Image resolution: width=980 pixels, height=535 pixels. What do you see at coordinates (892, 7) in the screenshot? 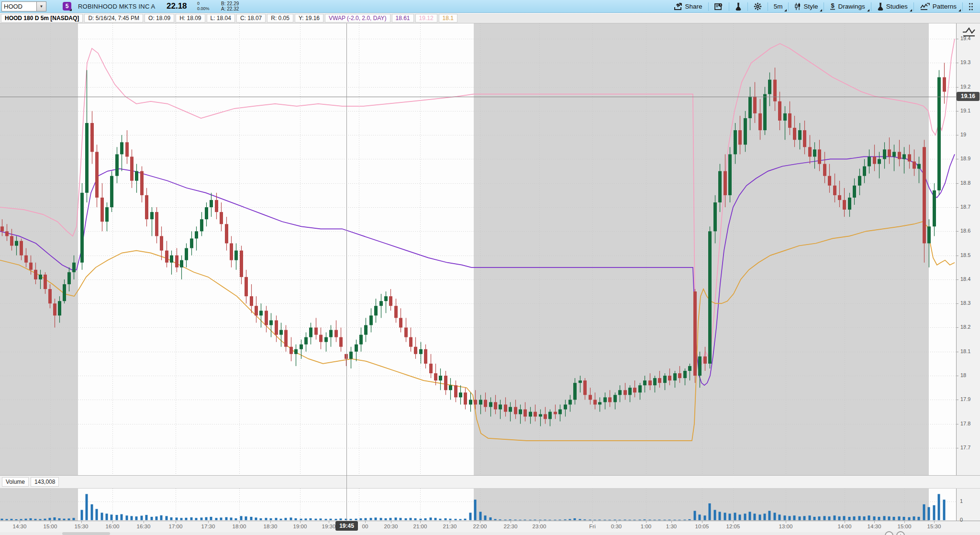
I see `toolbar-item-studies: Studies` at bounding box center [892, 7].